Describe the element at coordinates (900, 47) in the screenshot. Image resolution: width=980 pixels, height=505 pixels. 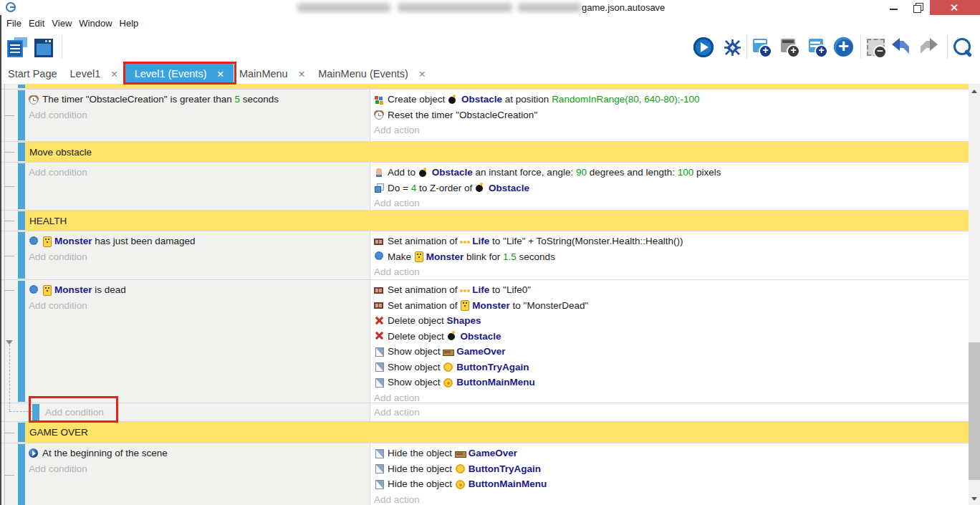
I see `undo-icon` at that location.